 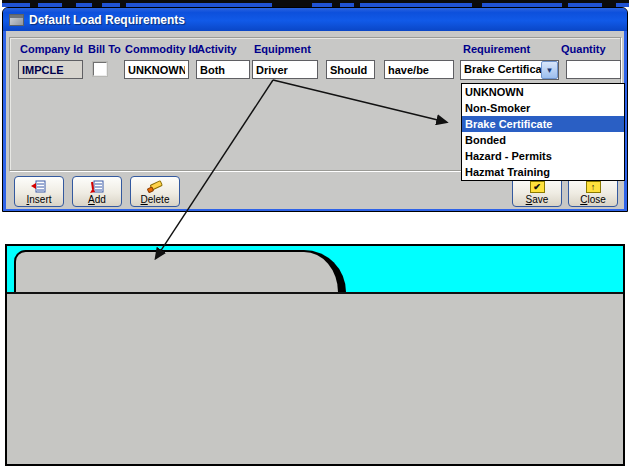 What do you see at coordinates (107, 20) in the screenshot?
I see `window-title: Default Load Requirements` at bounding box center [107, 20].